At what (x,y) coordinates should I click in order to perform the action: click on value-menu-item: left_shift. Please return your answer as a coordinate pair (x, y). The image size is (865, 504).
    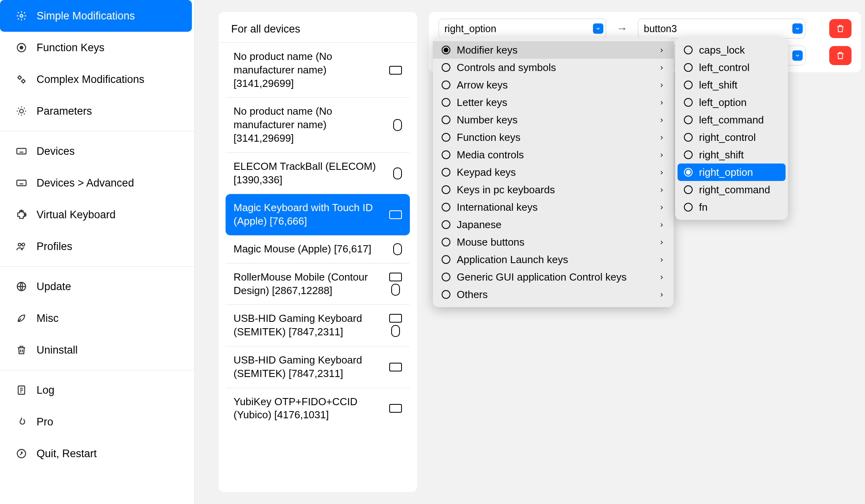
    Looking at the image, I should click on (732, 85).